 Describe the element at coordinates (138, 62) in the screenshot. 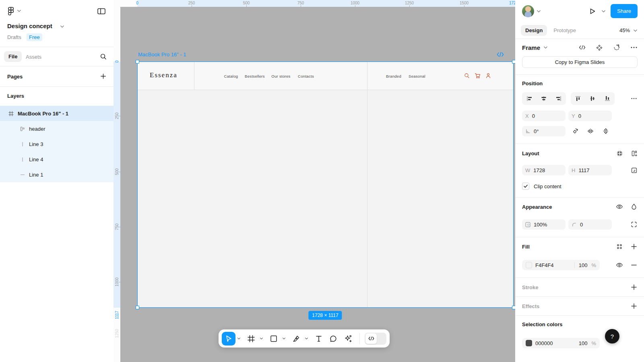

I see `selection-handle-top-left` at that location.